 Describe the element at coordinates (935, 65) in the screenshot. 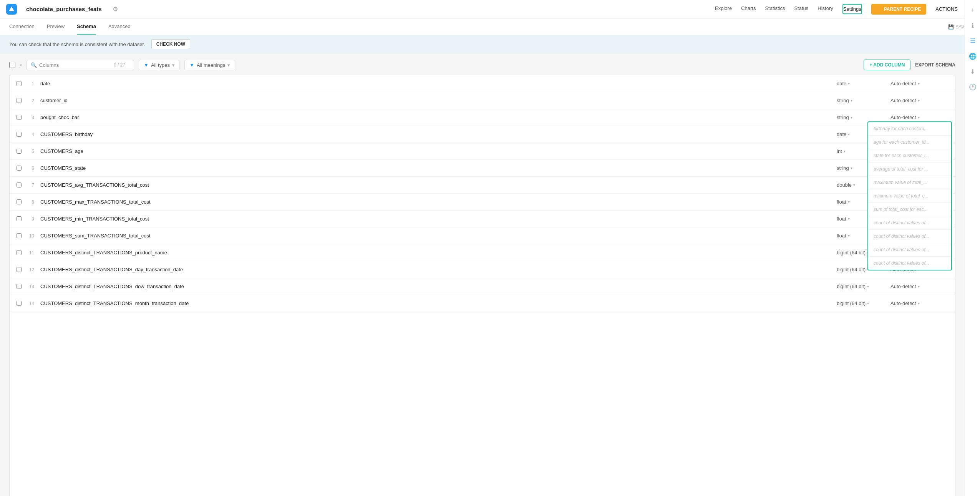

I see `export-schema-button: EXPORT SCHEMA` at that location.